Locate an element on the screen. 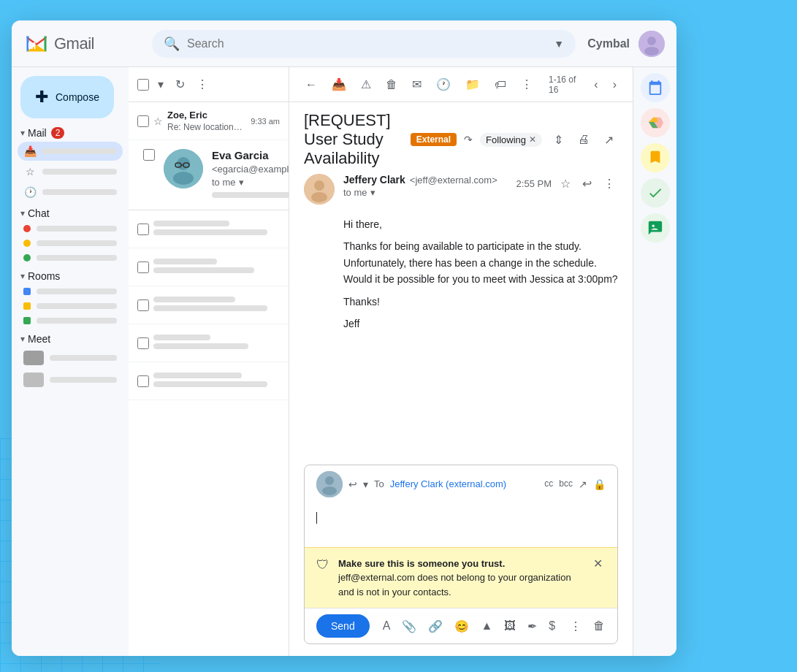 This screenshot has height=672, width=797. next-email-button: › is located at coordinates (615, 85).